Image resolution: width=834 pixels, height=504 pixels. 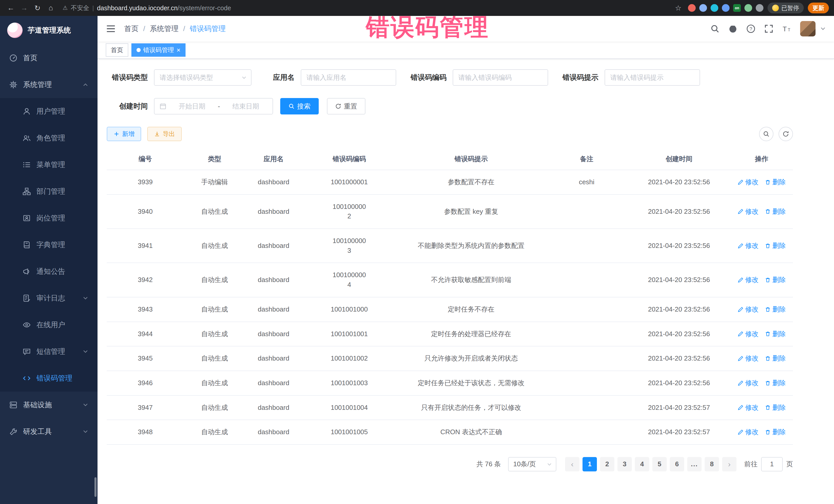 What do you see at coordinates (95, 487) in the screenshot?
I see `sidebar-scrollbar` at bounding box center [95, 487].